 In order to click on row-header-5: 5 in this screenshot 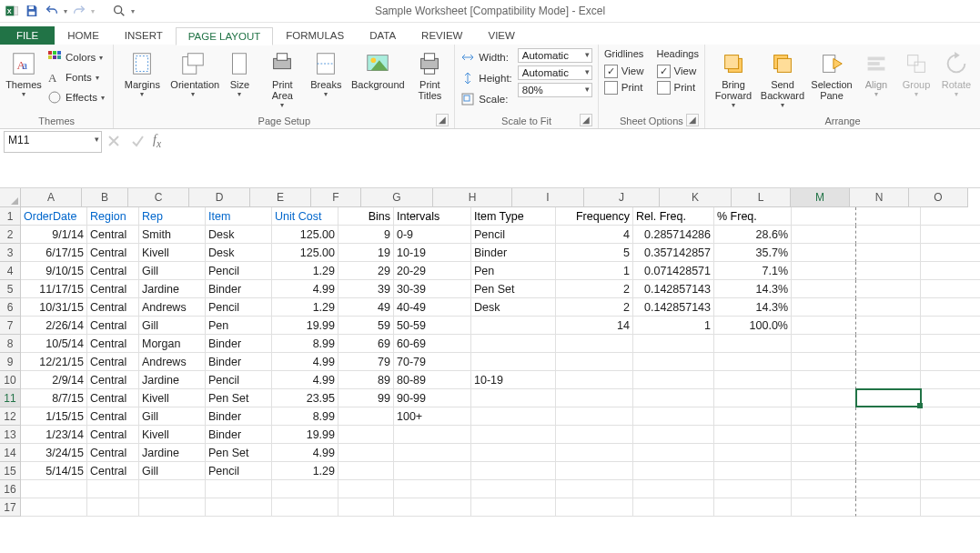, I will do `click(11, 289)`.